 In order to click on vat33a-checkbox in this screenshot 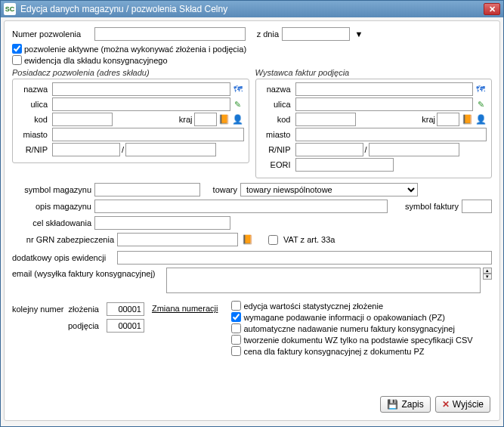, I will do `click(274, 240)`.